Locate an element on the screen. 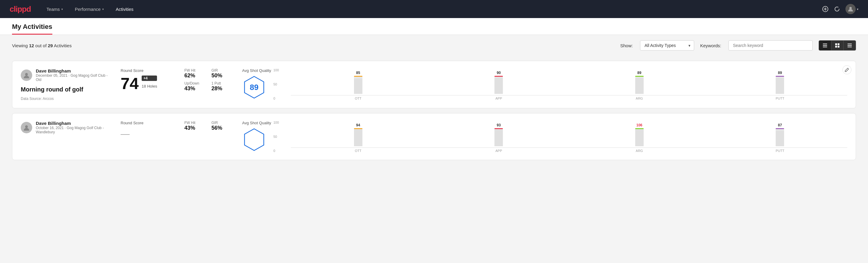 The image size is (868, 263). stat-updown-label: Up/Down is located at coordinates (195, 83).